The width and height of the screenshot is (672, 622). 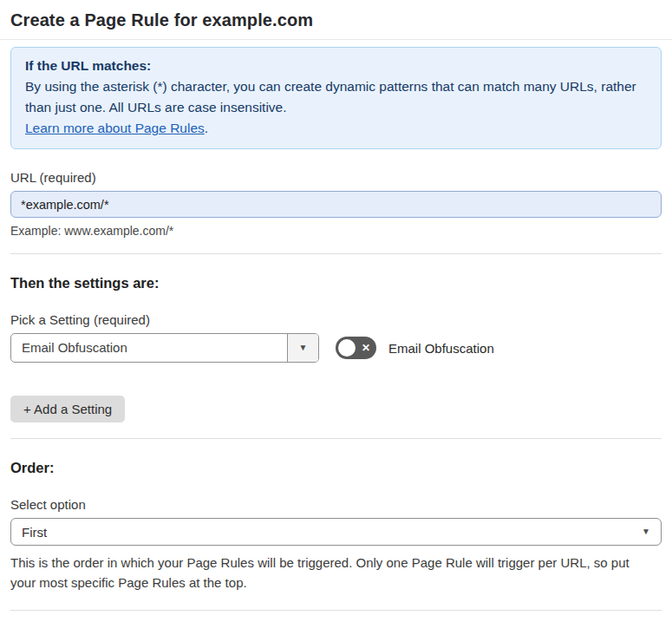 What do you see at coordinates (114, 128) in the screenshot?
I see `learn-more-link: Learn more about Page Rules` at bounding box center [114, 128].